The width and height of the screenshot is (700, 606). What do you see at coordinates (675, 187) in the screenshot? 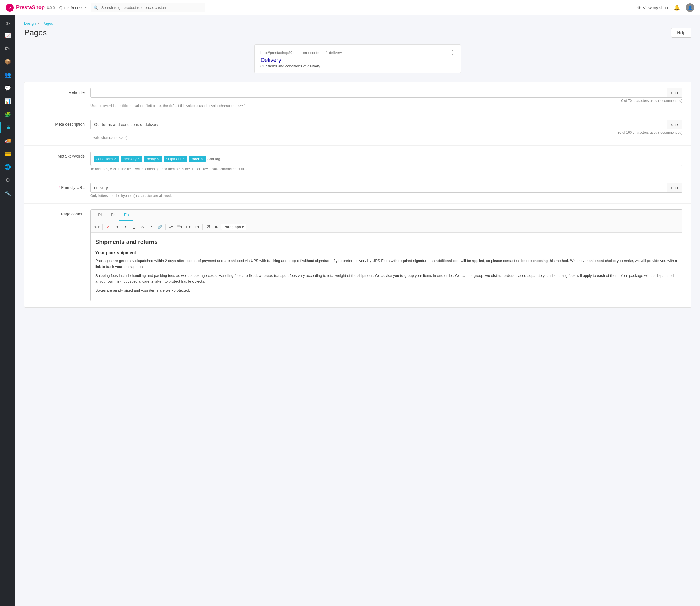
I see `friendly-url-lang-button: en ▾` at bounding box center [675, 187].